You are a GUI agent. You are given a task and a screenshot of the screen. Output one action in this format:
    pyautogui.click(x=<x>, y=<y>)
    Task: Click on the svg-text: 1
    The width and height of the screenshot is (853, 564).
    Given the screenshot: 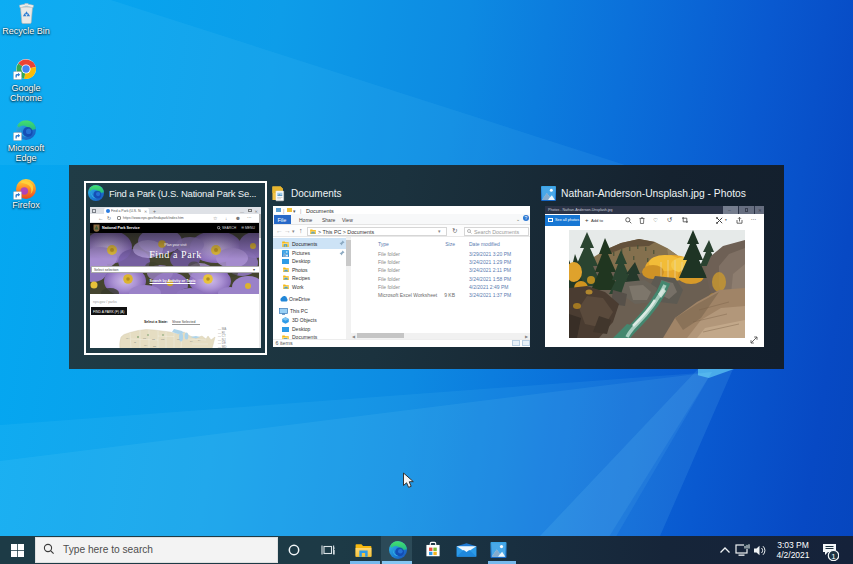 What is the action you would take?
    pyautogui.click(x=834, y=556)
    